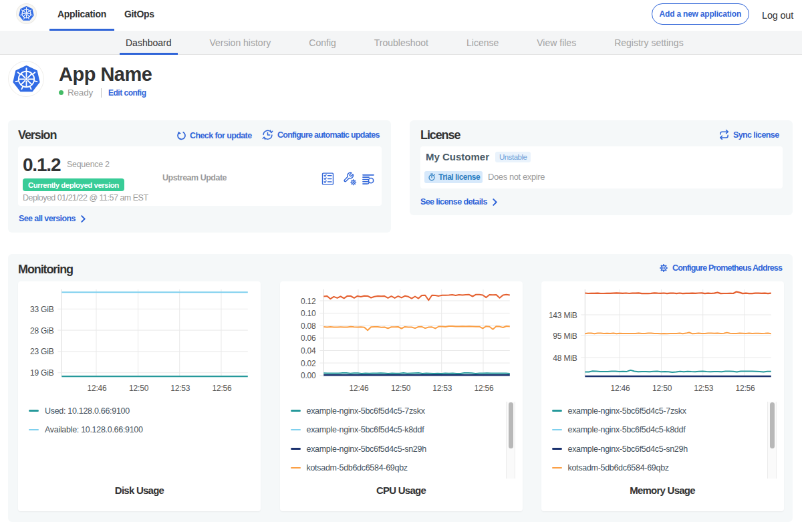 The image size is (802, 532). What do you see at coordinates (307, 376) in the screenshot?
I see `svg-text: 0.00` at bounding box center [307, 376].